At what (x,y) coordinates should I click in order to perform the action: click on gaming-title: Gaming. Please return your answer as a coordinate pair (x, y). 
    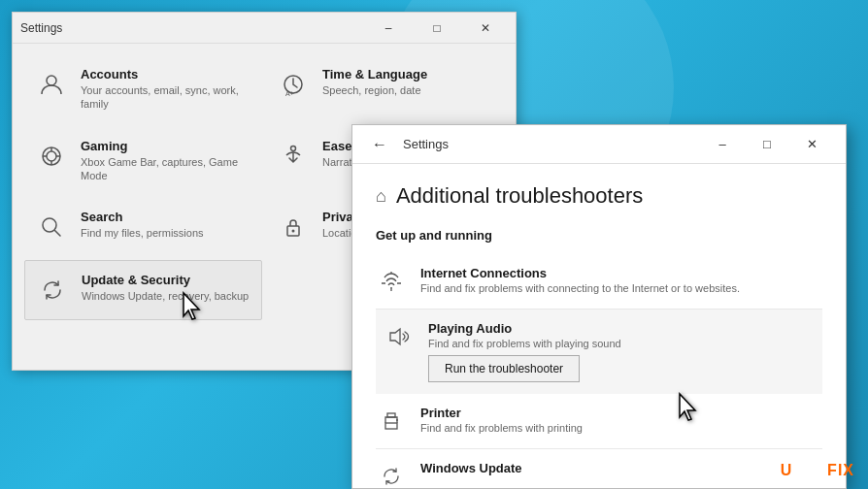
    Looking at the image, I should click on (167, 146).